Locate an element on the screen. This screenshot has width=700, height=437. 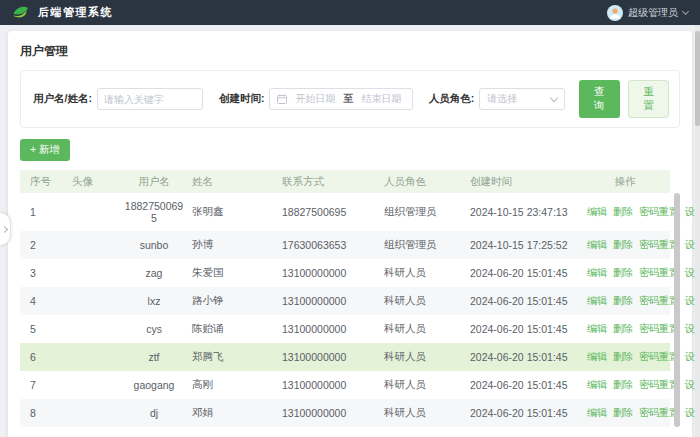
column-header: 头像 is located at coordinates (94, 182).